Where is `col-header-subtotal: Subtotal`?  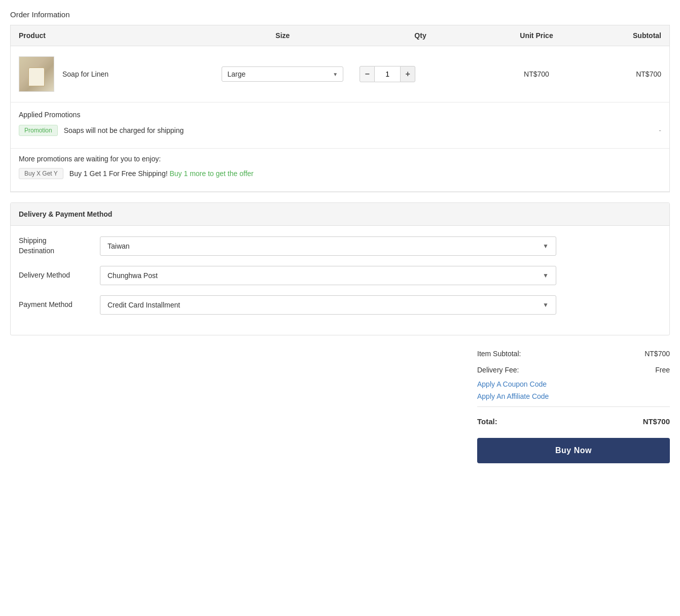 col-header-subtotal: Subtotal is located at coordinates (627, 36).